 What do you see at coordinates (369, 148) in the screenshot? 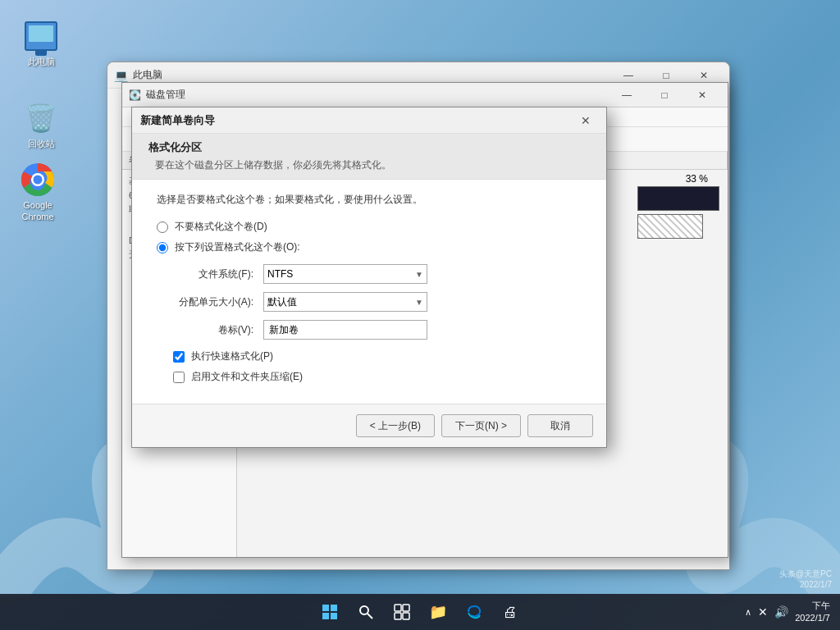
I see `section-title: 格式化分区` at bounding box center [369, 148].